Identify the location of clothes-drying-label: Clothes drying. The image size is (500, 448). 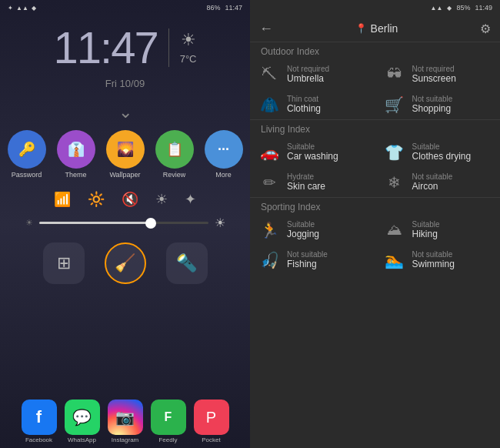
(442, 156).